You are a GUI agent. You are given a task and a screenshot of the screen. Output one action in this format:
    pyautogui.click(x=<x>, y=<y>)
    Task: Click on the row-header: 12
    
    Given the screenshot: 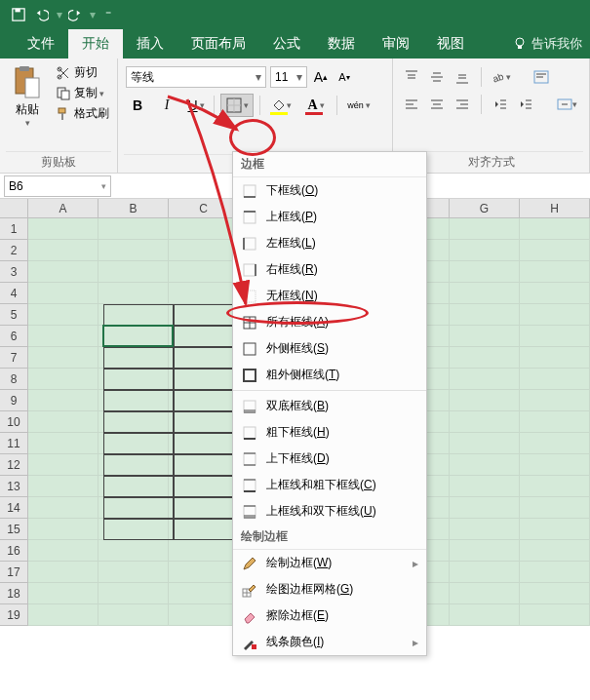 What is the action you would take?
    pyautogui.click(x=14, y=465)
    